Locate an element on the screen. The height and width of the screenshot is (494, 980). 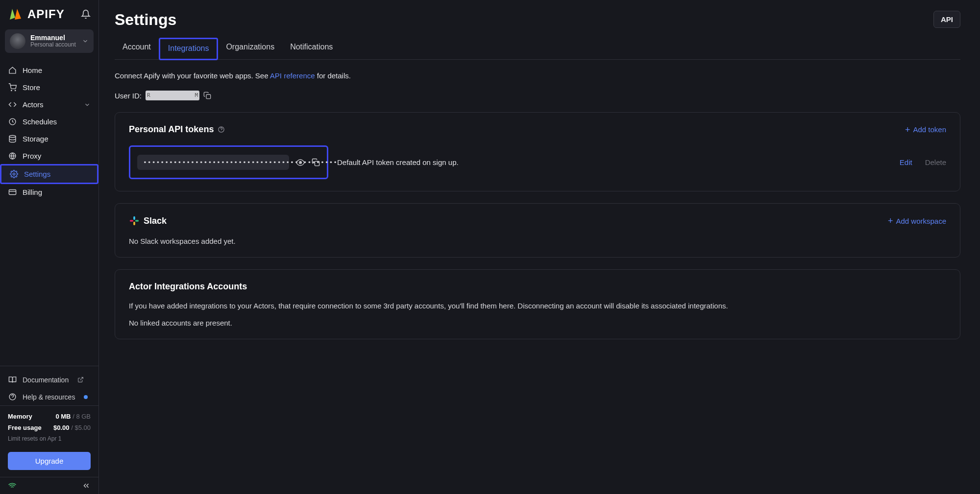
api-tokens-title: Personal API tokens is located at coordinates (172, 129).